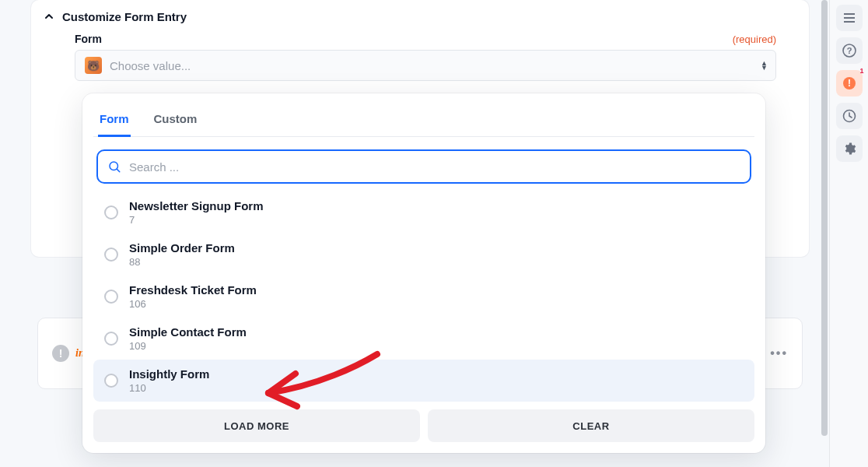  Describe the element at coordinates (424, 167) in the screenshot. I see `search-field-wrapper` at that location.